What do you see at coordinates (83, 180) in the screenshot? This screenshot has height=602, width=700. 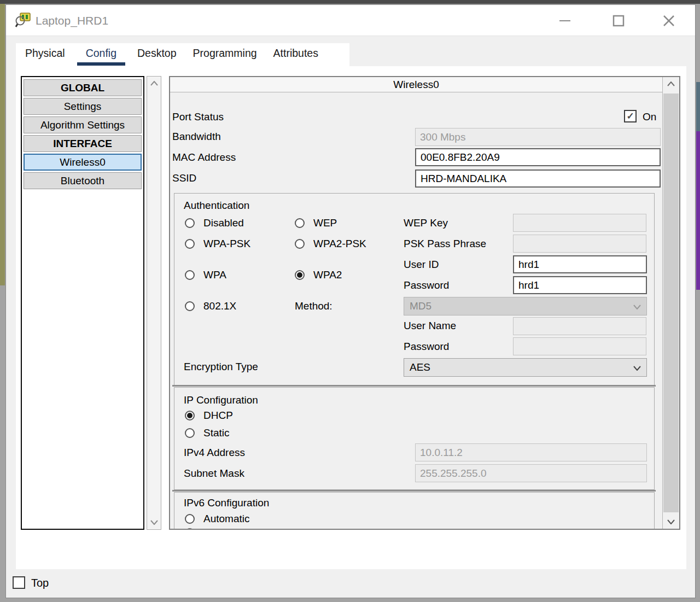 I see `sidebar-item-bluetooth: Bluetooth` at bounding box center [83, 180].